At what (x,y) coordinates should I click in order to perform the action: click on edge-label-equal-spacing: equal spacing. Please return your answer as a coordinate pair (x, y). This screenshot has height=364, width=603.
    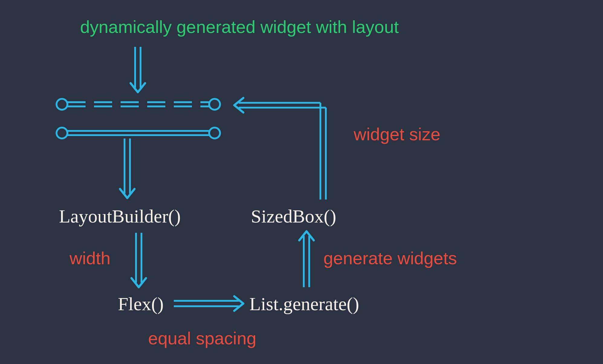
    Looking at the image, I should click on (202, 338).